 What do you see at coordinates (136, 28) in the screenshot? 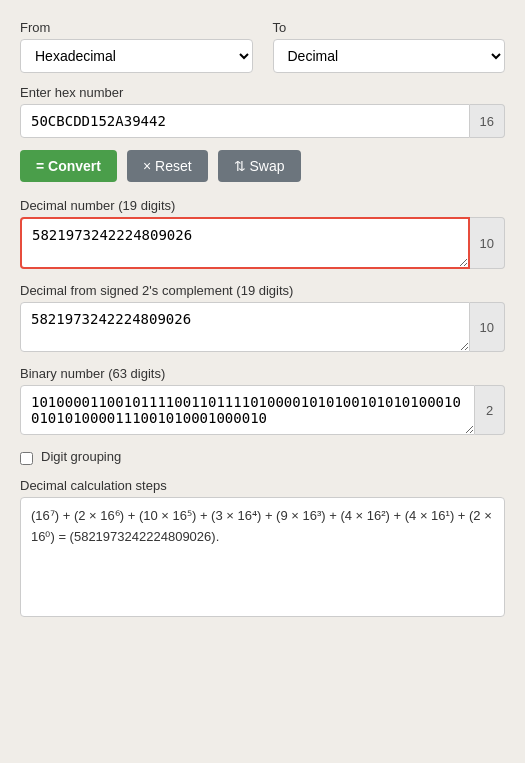
I see `from-label: From` at bounding box center [136, 28].